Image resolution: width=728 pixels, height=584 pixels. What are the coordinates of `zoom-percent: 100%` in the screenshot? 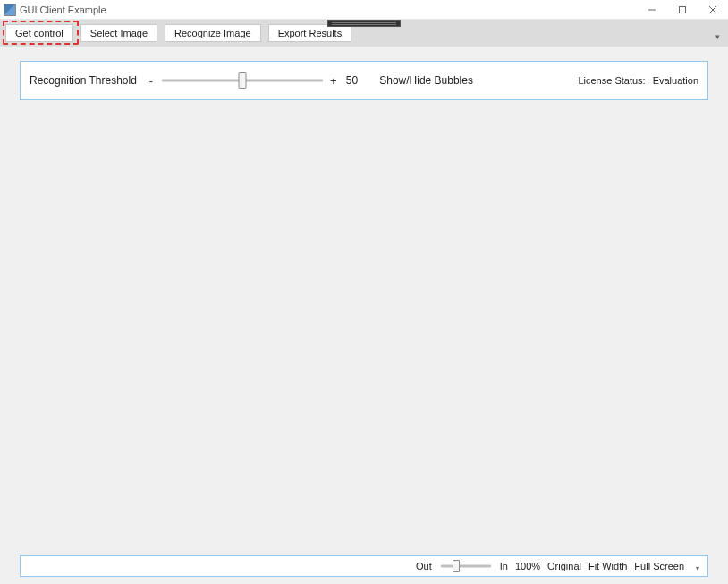 It's located at (528, 566).